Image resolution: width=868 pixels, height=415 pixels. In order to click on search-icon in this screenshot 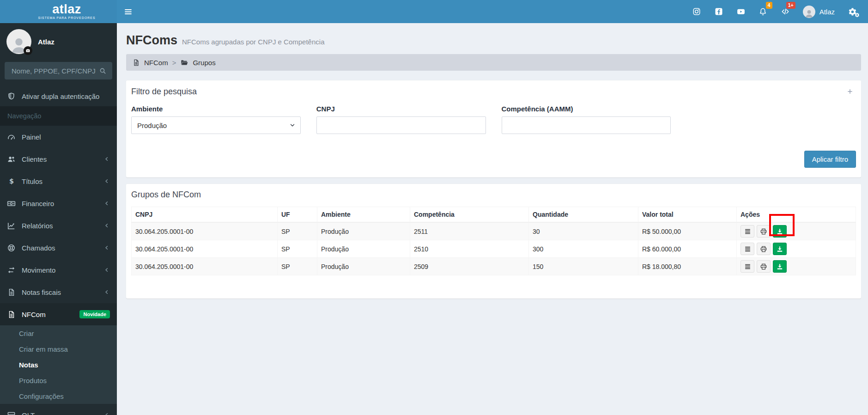, I will do `click(103, 71)`.